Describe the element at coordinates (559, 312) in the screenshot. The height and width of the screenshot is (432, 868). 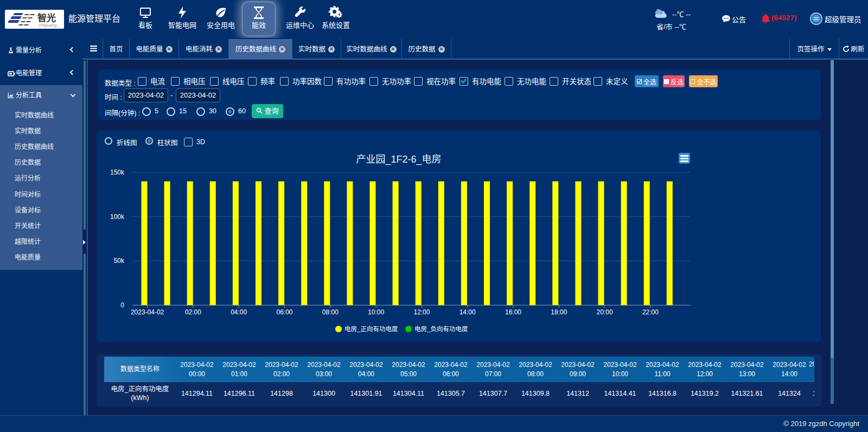
I see `svg-text: 18:00` at that location.